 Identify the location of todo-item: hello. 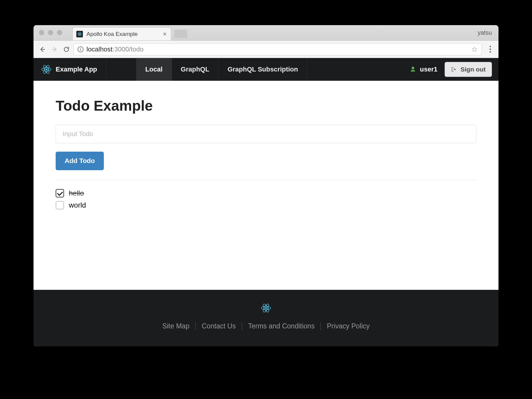
(266, 193).